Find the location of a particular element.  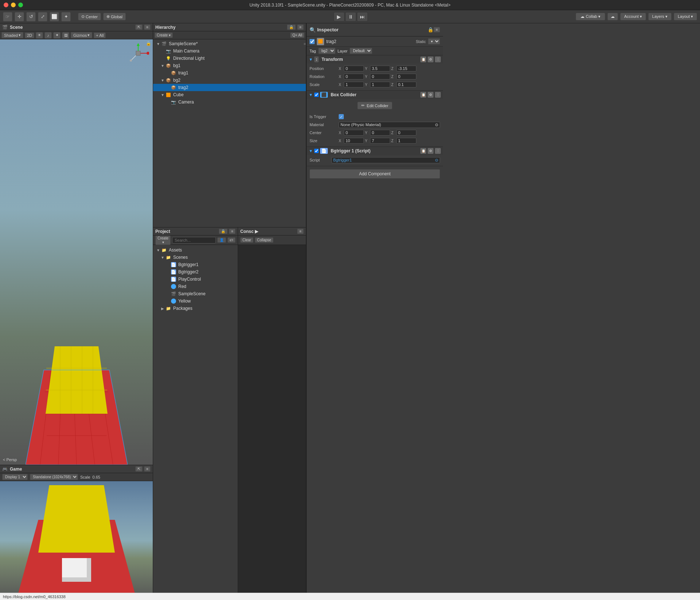

console-clear-button: Clear is located at coordinates (247, 240).